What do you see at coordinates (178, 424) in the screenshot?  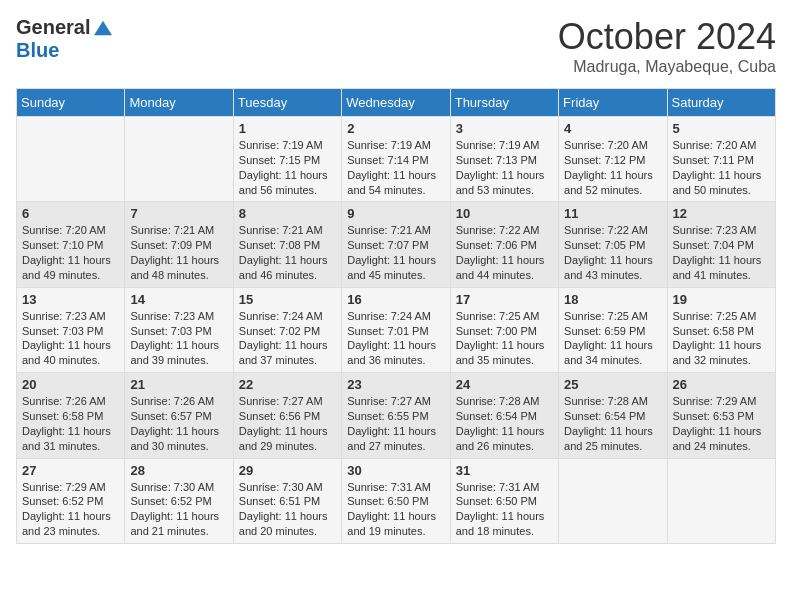 I see `day-info: Sunrise: 7:26 AMSunset: 6:57 PMDaylight:…` at bounding box center [178, 424].